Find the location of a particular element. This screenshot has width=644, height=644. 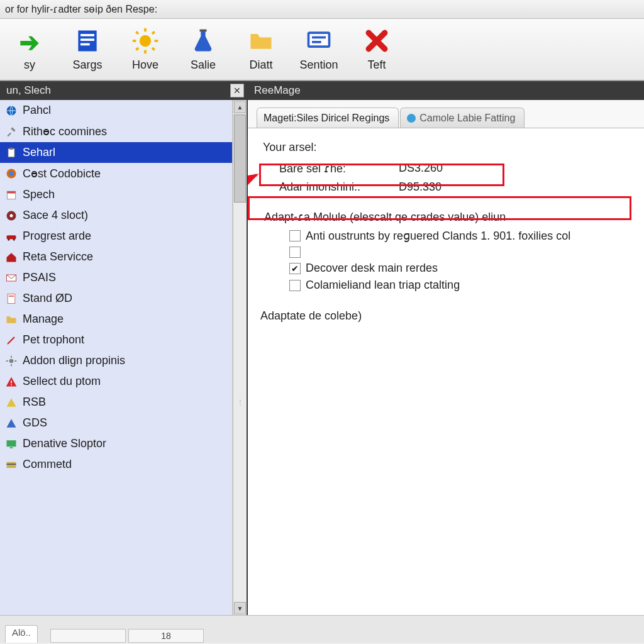

check-row: ✔ Decover desk main rerdes is located at coordinates (460, 268).